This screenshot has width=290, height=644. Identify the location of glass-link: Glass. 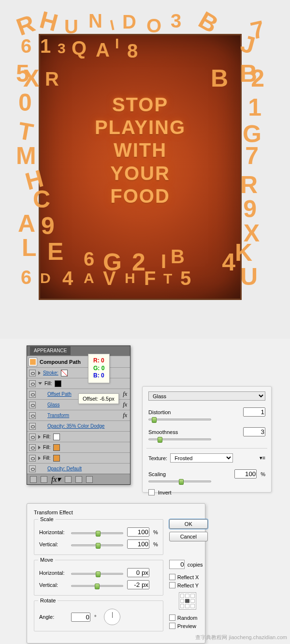
(54, 404).